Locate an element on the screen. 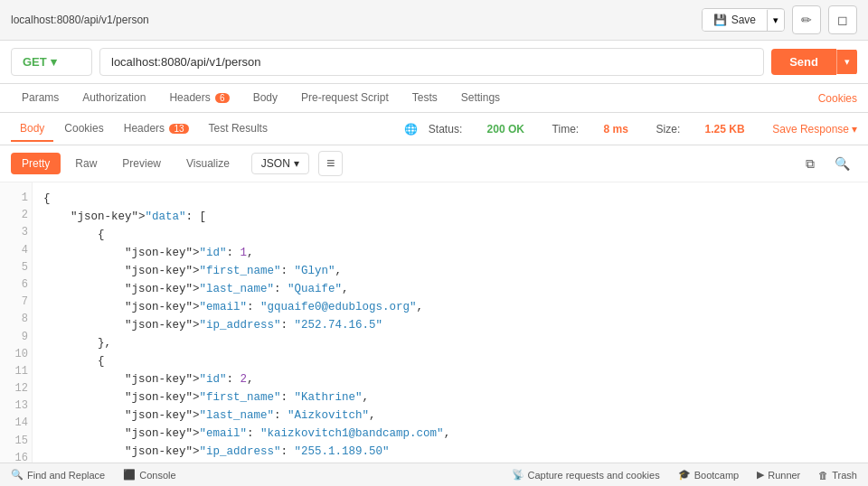  copy-button: ⧉ is located at coordinates (810, 164).